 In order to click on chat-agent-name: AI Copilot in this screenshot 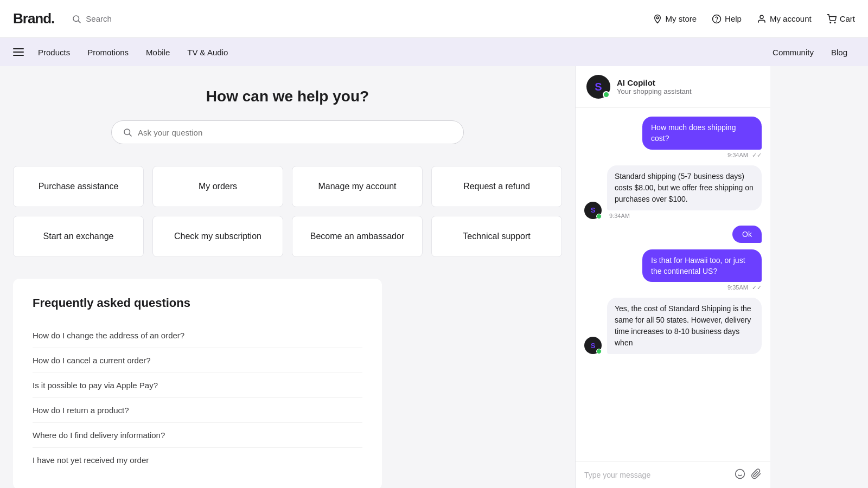, I will do `click(654, 82)`.